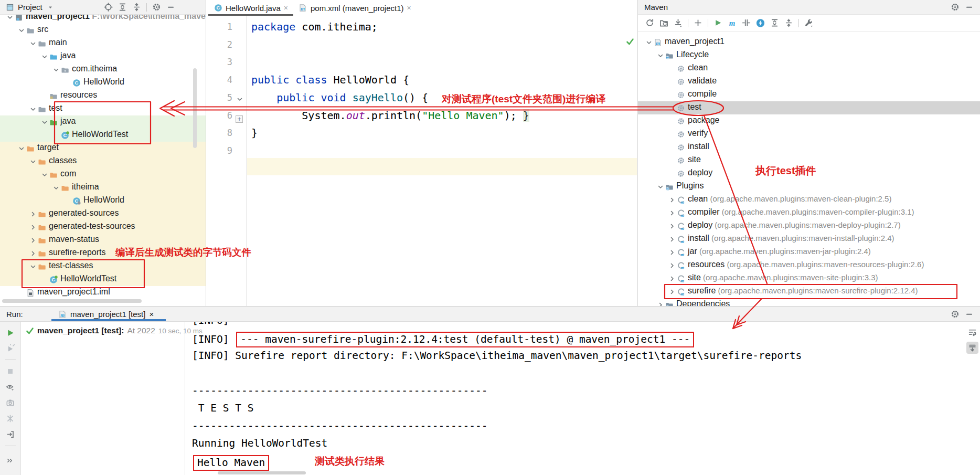 The height and width of the screenshot is (475, 980). Describe the element at coordinates (103, 96) in the screenshot. I see `project-tree-item-resources: resources` at that location.